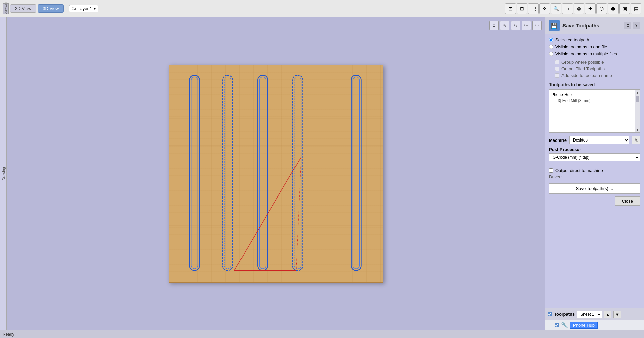 This screenshot has width=644, height=338. I want to click on scroll-down-arrow: ▼, so click(637, 130).